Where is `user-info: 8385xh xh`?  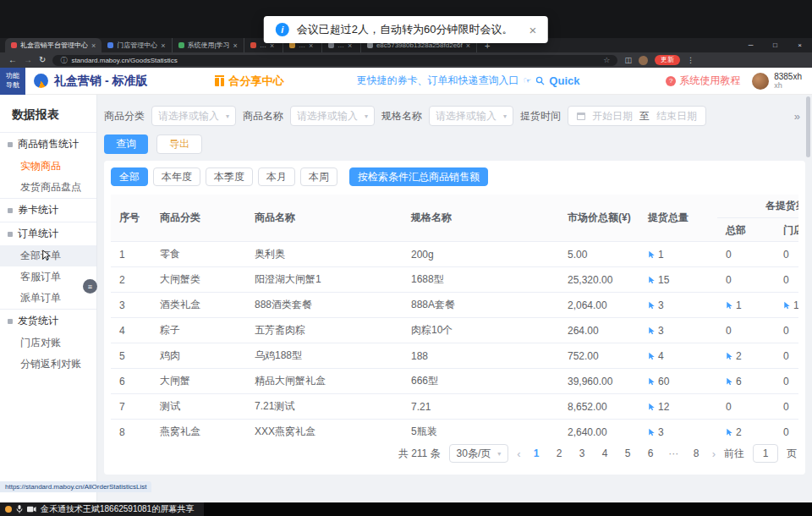 user-info: 8385xh xh is located at coordinates (788, 81).